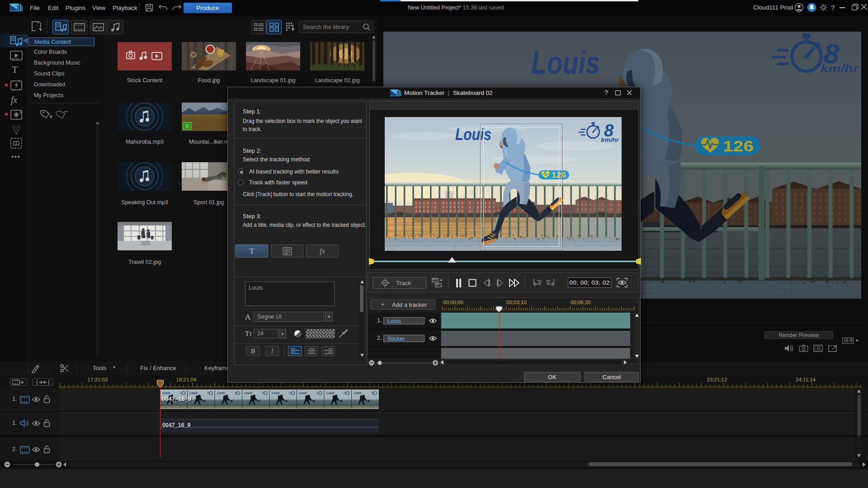 The image size is (868, 488). Describe the element at coordinates (98, 380) in the screenshot. I see `svg-text: 17;31;02` at that location.